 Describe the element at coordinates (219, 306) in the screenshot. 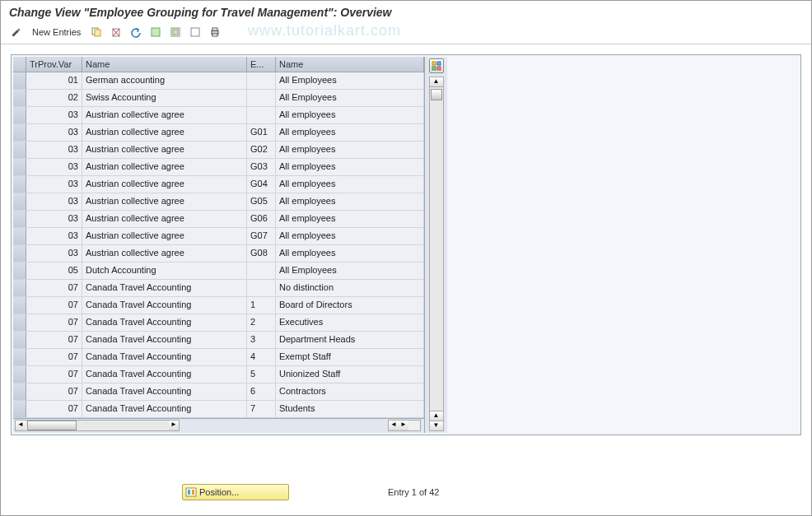

I see `table-row: 07Canada Travel Accounting1Board of Dire…` at that location.